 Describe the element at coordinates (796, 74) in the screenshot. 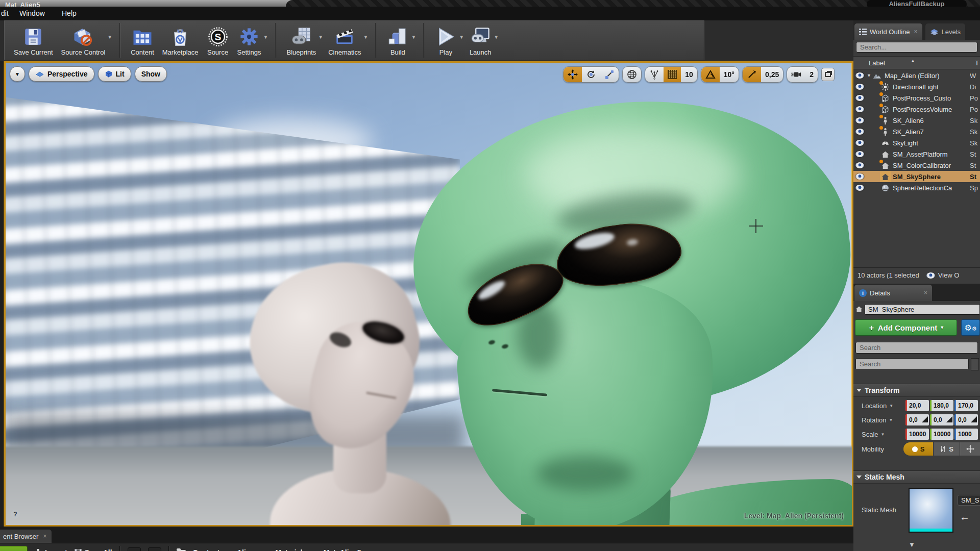

I see `camera-speed-button` at that location.